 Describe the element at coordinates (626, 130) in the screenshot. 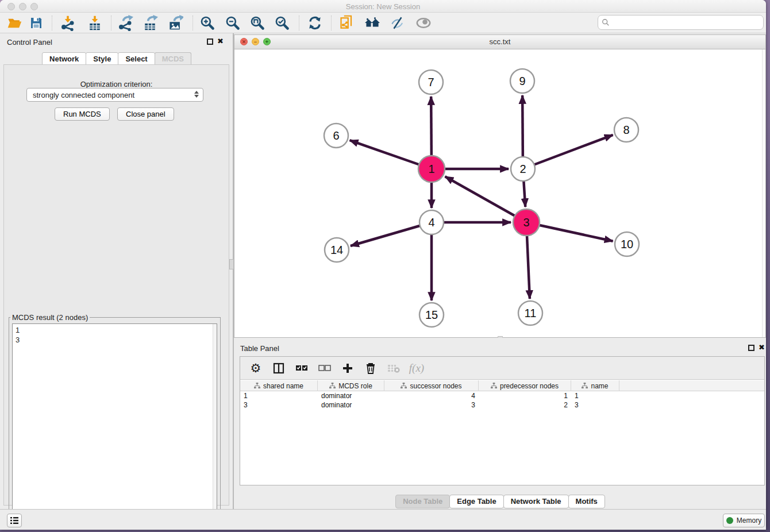

I see `graph-node-8: 8` at that location.